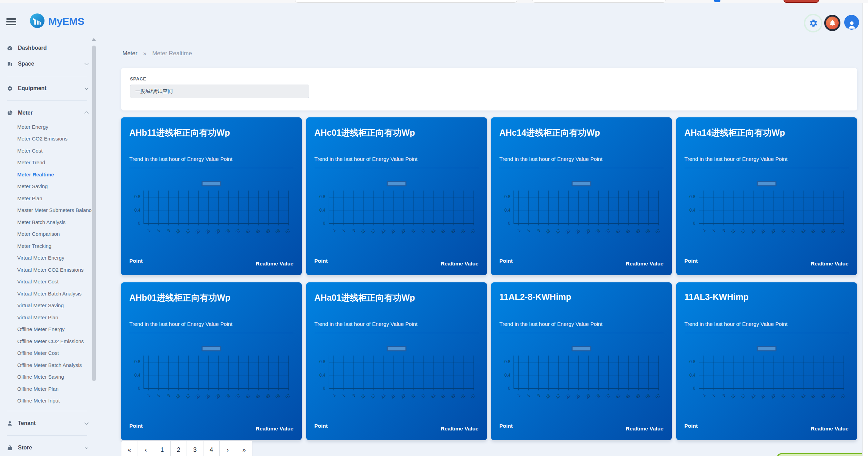 This screenshot has width=868, height=456. Describe the element at coordinates (49, 353) in the screenshot. I see `sidebar-item-offline-meter-cost: Offline Meter Cost` at that location.